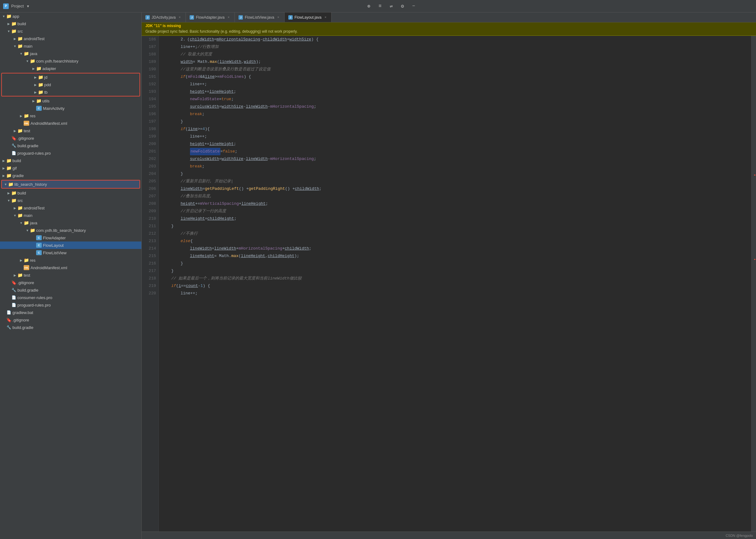  What do you see at coordinates (150, 47) in the screenshot?
I see `ln-187: 187` at bounding box center [150, 47].